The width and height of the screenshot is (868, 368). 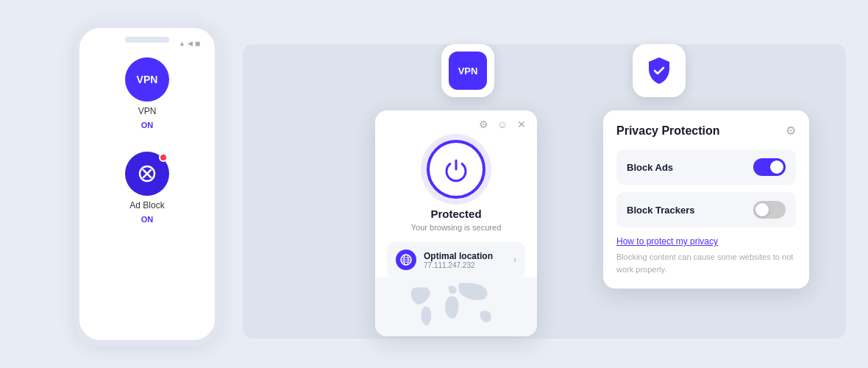 What do you see at coordinates (791, 131) in the screenshot?
I see `privacy-settings-icon: ⚙` at bounding box center [791, 131].